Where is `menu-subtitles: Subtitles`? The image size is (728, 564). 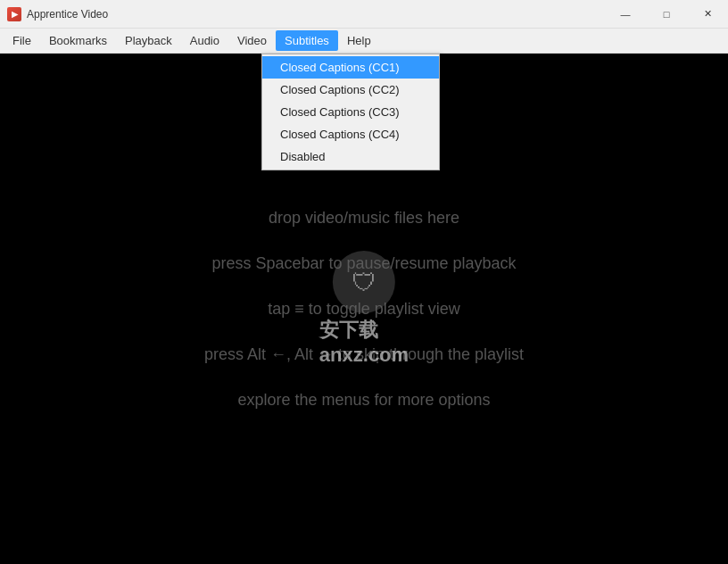
menu-subtitles: Subtitles is located at coordinates (307, 41).